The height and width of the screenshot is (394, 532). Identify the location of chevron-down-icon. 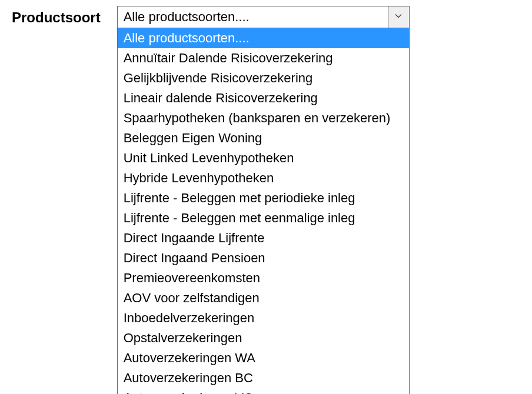
(398, 17).